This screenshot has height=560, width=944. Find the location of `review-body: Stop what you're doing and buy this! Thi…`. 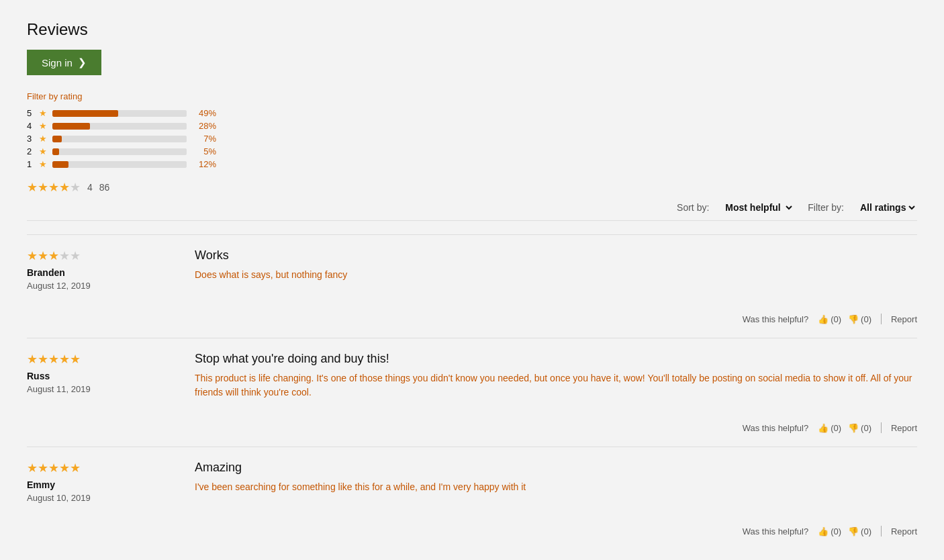

review-body: Stop what you're doing and buy this! Thi… is located at coordinates (556, 376).